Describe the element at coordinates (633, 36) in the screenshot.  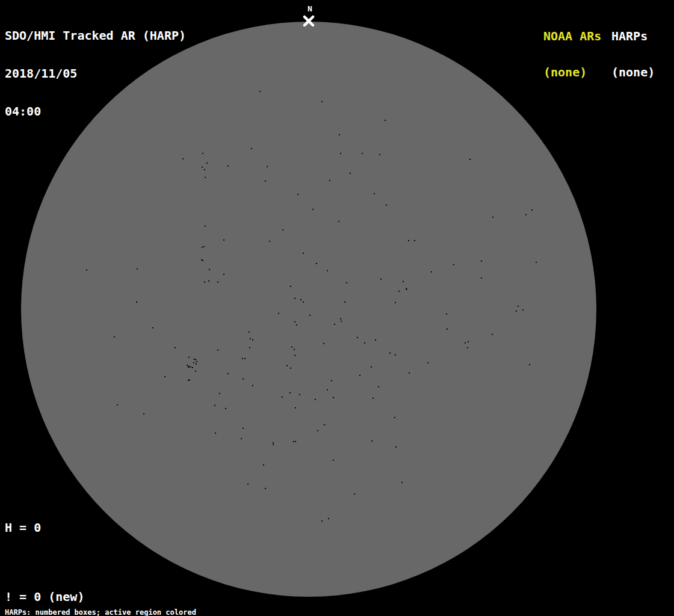
I see `harps-label: HARPs` at that location.